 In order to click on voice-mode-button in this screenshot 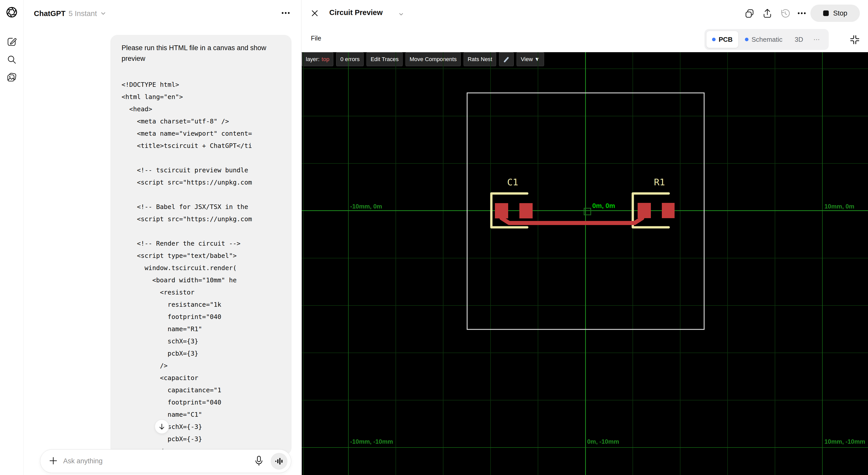, I will do `click(279, 461)`.